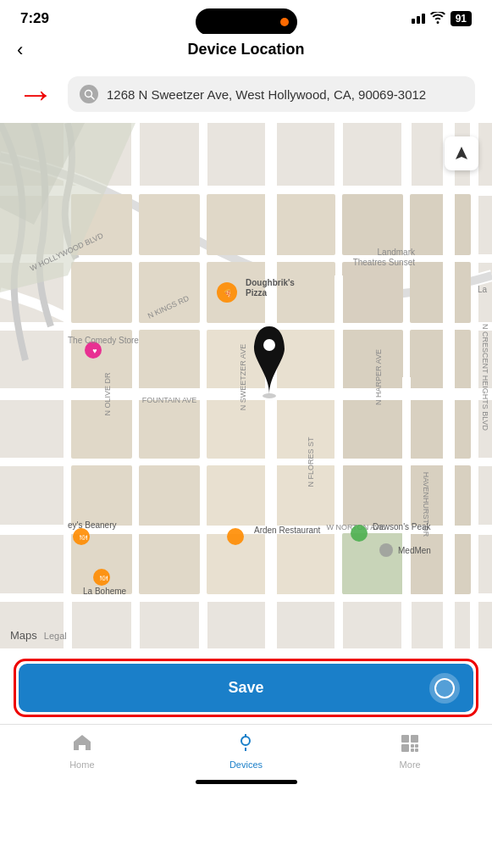 The width and height of the screenshot is (492, 868). I want to click on wifi-icon, so click(438, 19).